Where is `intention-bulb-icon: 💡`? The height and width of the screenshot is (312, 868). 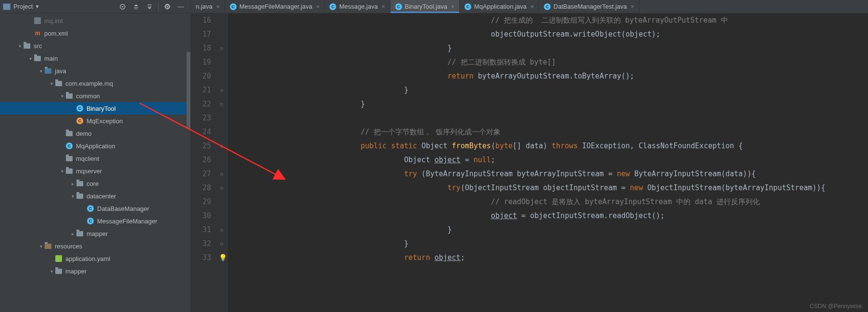 intention-bulb-icon: 💡 is located at coordinates (223, 258).